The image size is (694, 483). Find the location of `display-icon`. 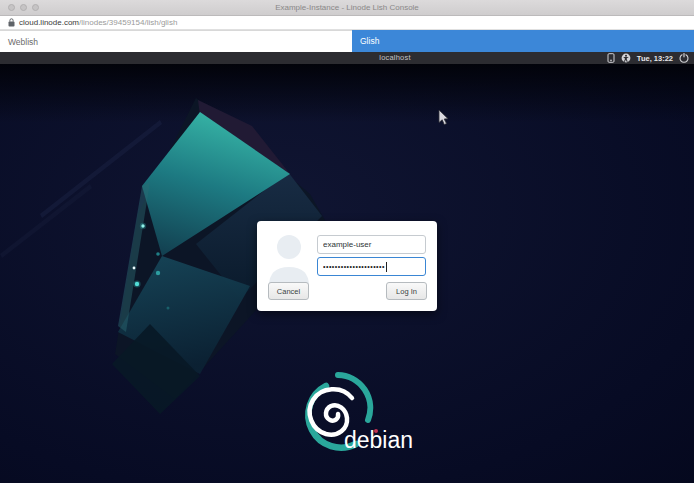

display-icon is located at coordinates (611, 58).